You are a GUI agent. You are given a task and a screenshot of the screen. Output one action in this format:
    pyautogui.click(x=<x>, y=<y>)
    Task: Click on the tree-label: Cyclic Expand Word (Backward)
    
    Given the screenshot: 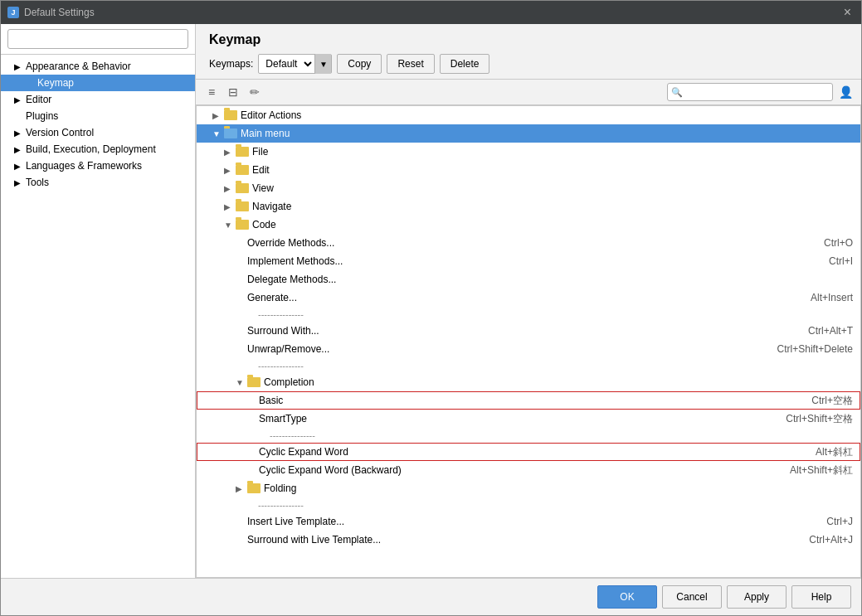 What is the action you would take?
    pyautogui.click(x=524, y=470)
    